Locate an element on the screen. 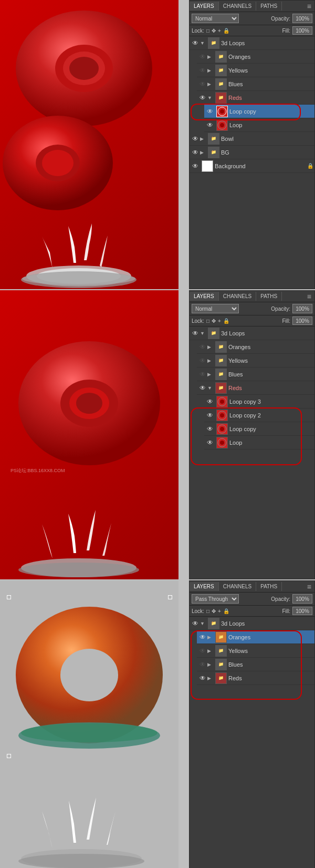  layer-blues-3: 👁 ▶ 📁 Blues is located at coordinates (256, 665).